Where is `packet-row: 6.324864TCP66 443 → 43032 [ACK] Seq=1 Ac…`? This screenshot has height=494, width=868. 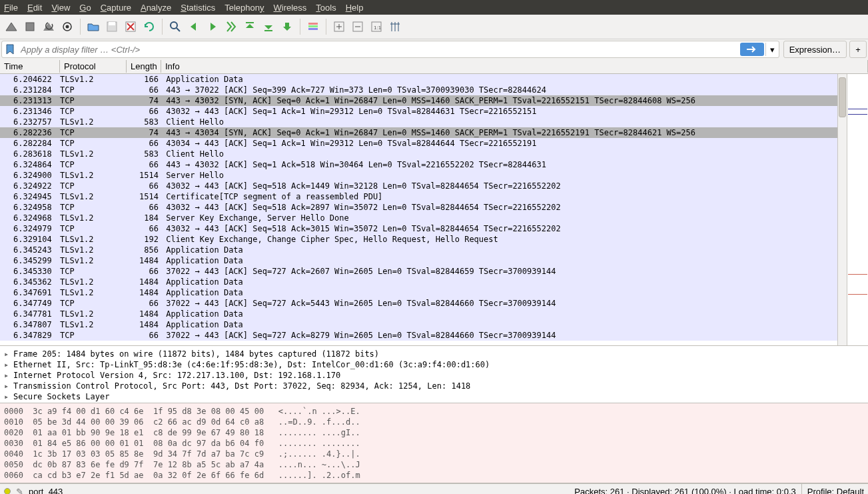 packet-row: 6.324864TCP66 443 → 43032 [ACK] Seq=1 Ac… is located at coordinates (418, 165).